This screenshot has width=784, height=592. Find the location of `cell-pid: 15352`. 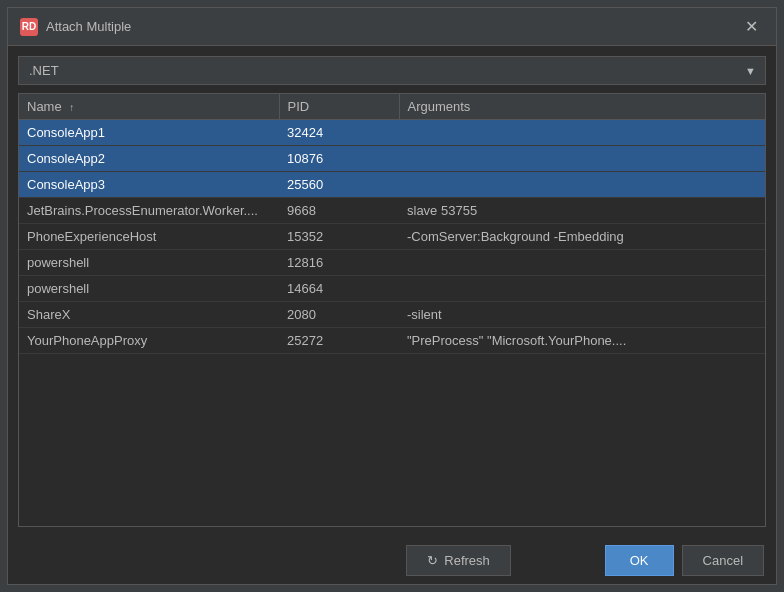

cell-pid: 15352 is located at coordinates (339, 237).